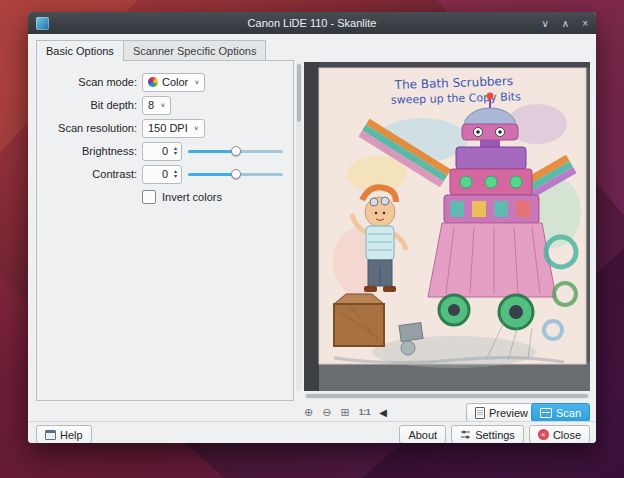  What do you see at coordinates (64, 434) in the screenshot?
I see `help-button: Help` at bounding box center [64, 434].